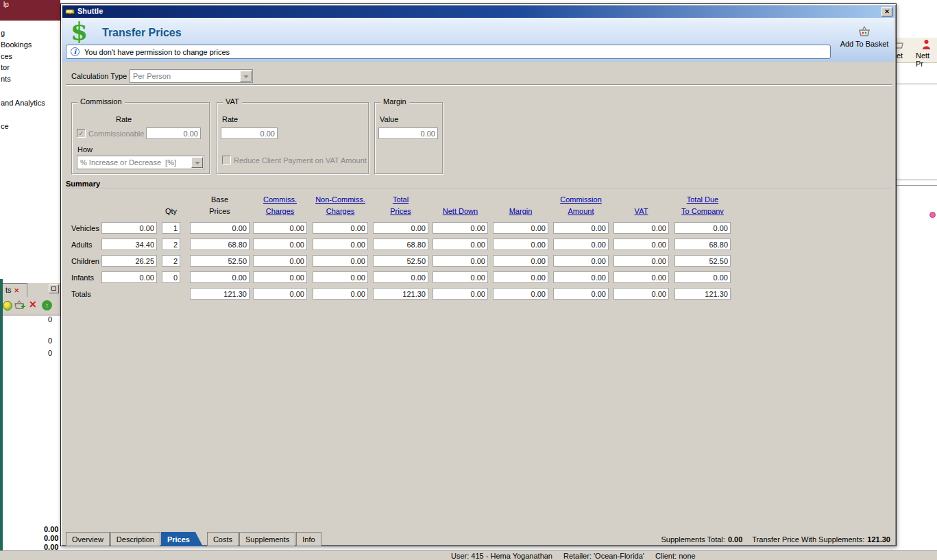 The width and height of the screenshot is (937, 560). I want to click on infants-unit-field: 0.00, so click(129, 277).